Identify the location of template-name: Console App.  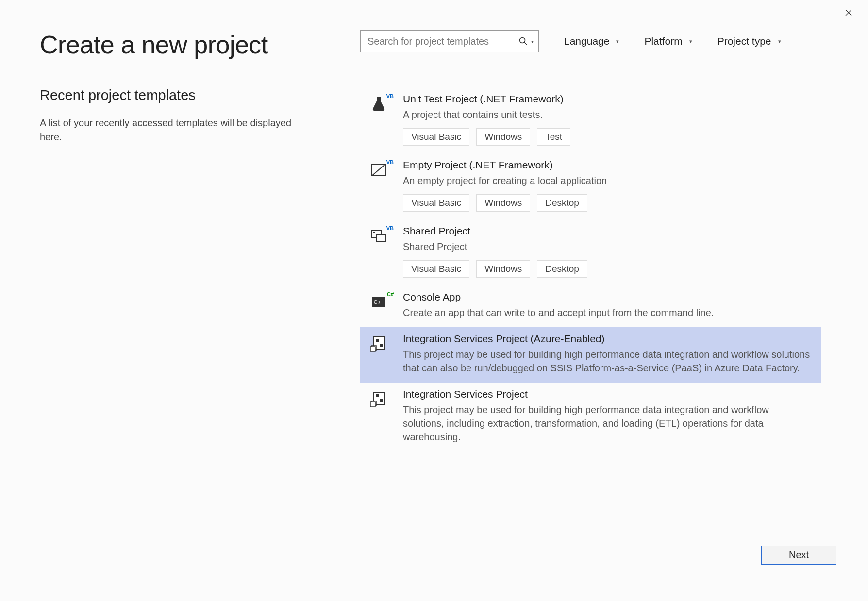
(607, 297).